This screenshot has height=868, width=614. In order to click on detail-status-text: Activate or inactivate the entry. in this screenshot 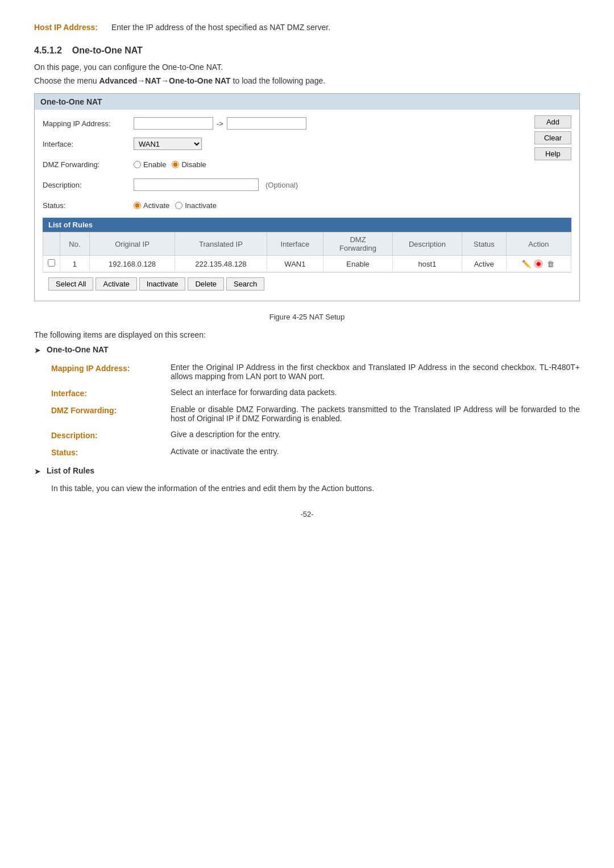, I will do `click(375, 452)`.